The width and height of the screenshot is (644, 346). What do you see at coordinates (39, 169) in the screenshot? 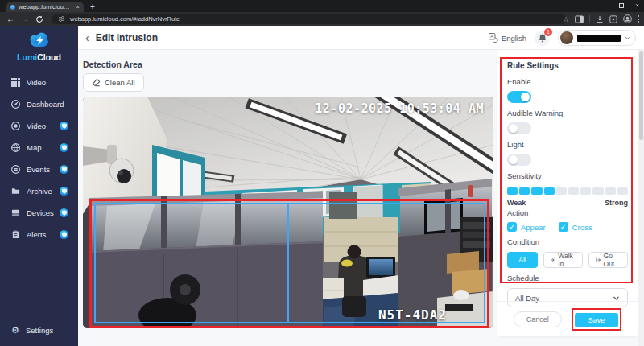
I see `sidebar-item-label: Events` at bounding box center [39, 169].